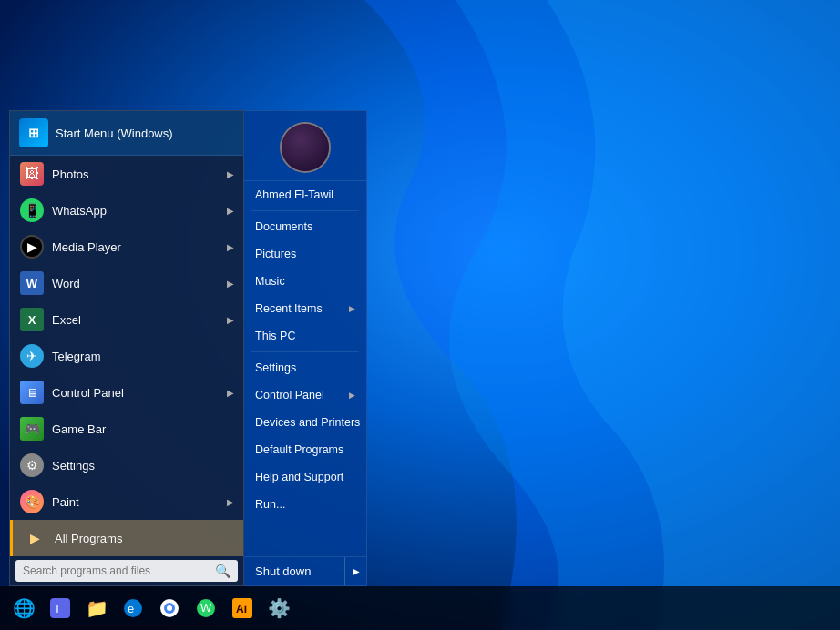 This screenshot has height=630, width=840. What do you see at coordinates (356, 572) in the screenshot?
I see `shutdown-arrow-icon: ▶` at bounding box center [356, 572].